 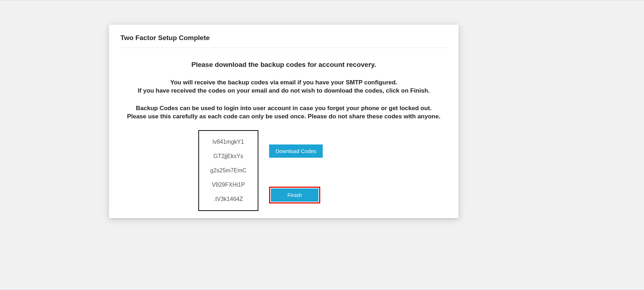 I want to click on backup-code: g2s25m7EmC, so click(x=228, y=171).